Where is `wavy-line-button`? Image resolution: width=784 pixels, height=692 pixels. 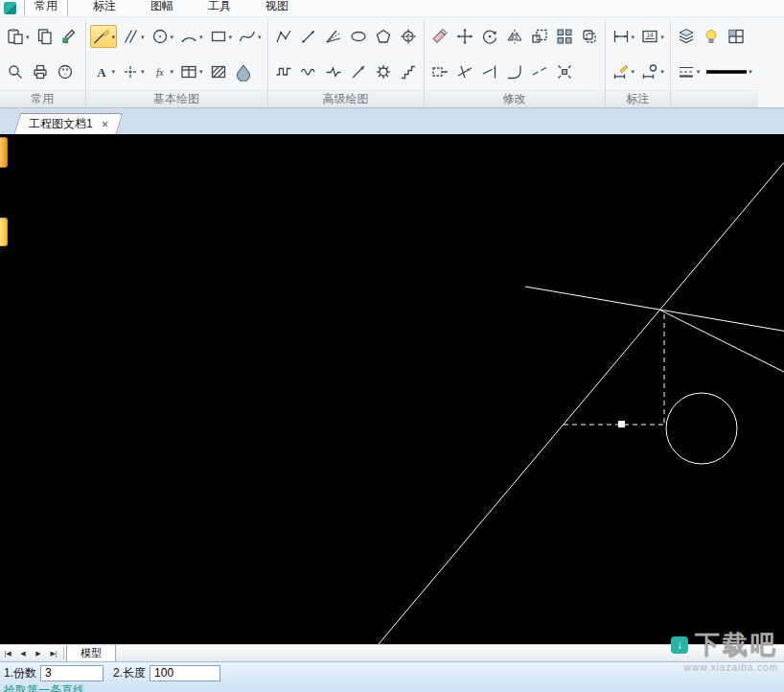 wavy-line-button is located at coordinates (309, 72).